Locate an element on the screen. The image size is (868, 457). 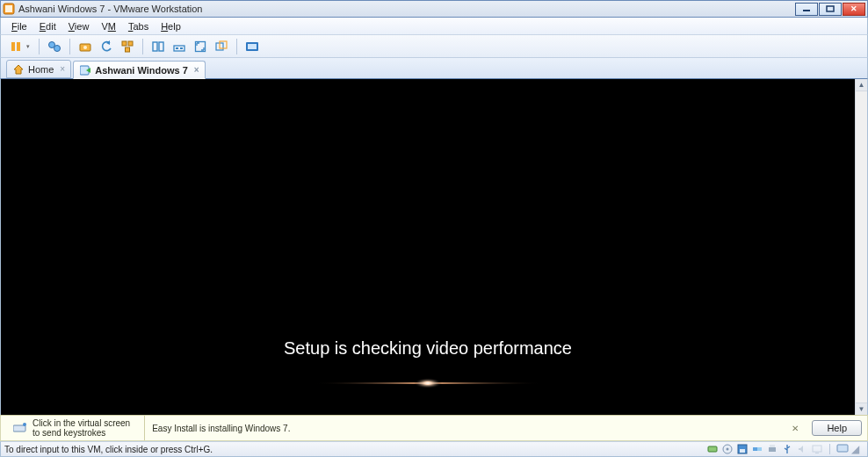
help-button: Help is located at coordinates (836, 428).